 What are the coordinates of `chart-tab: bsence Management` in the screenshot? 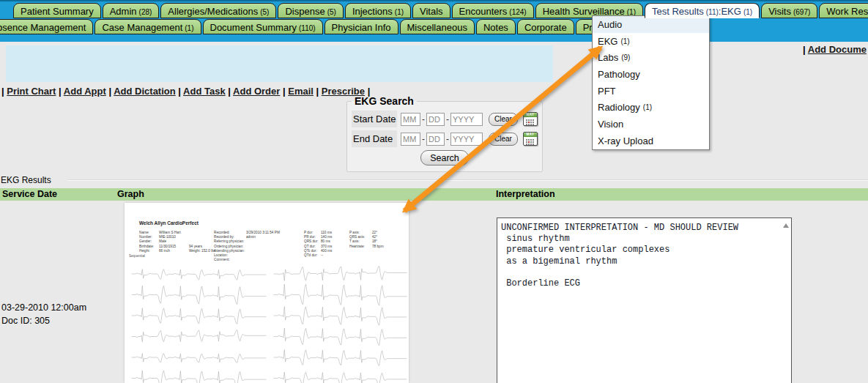 It's located at (47, 26).